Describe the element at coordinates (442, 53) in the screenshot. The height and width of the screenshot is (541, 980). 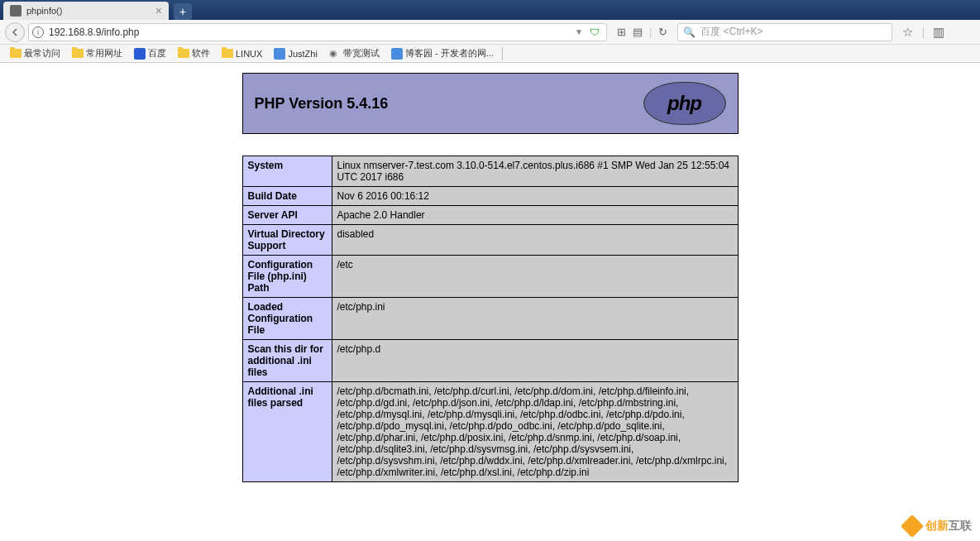
I see `bookmark-cnblogs: 博客园 - 开发者的网...` at that location.